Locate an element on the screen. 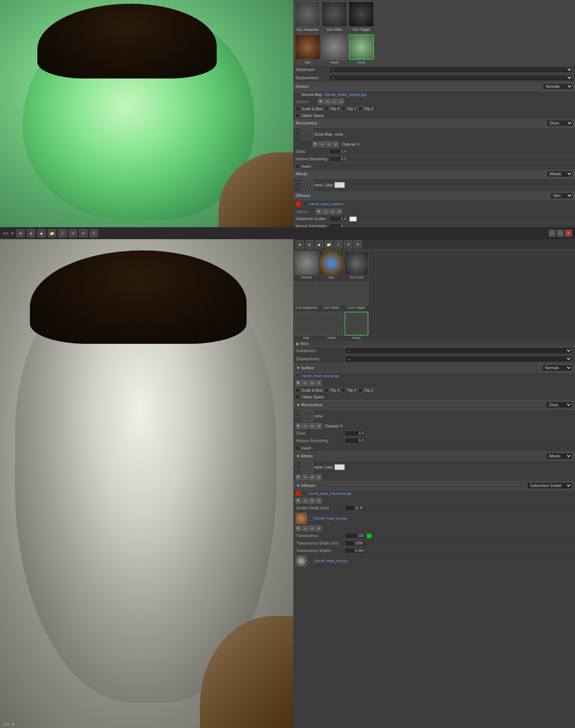 The image size is (575, 728). microsurface-mode-select: Gloss is located at coordinates (560, 123).